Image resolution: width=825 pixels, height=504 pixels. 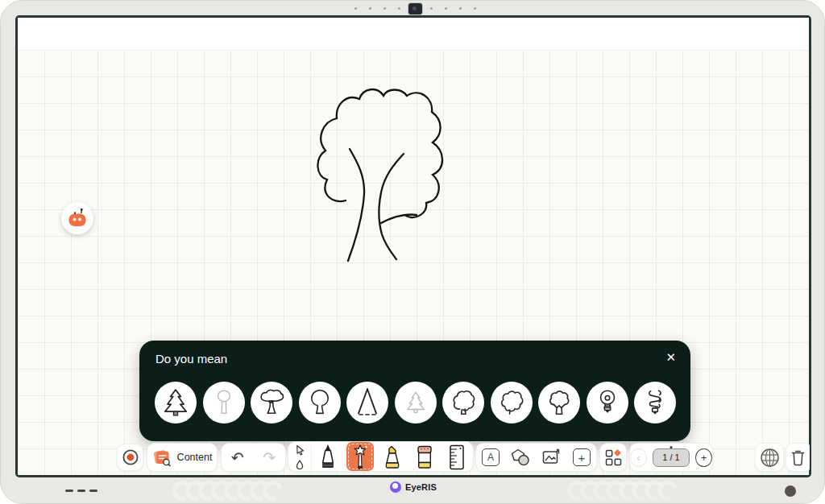 I want to click on suggestion-small-pine-tree, so click(x=416, y=403).